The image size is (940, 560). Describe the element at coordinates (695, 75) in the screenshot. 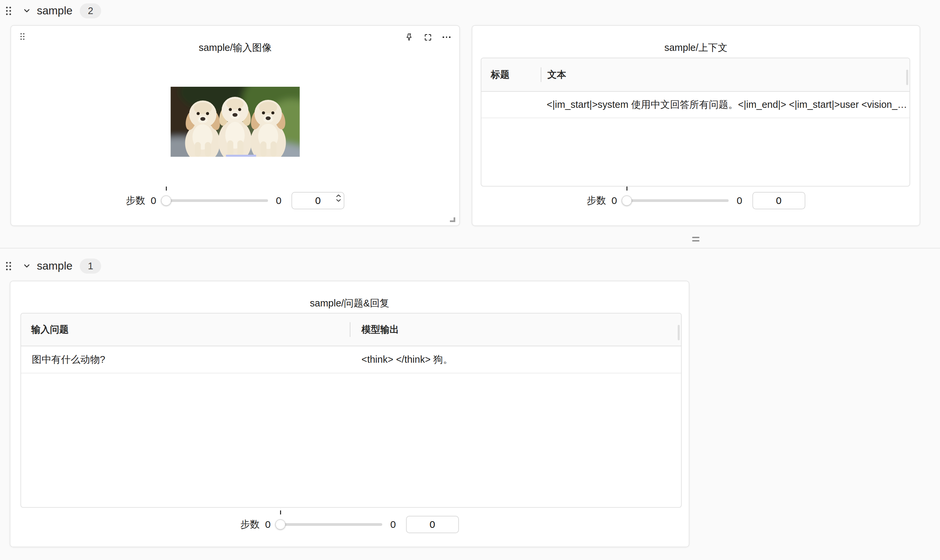

I see `table-header-row: 标题 文本` at that location.